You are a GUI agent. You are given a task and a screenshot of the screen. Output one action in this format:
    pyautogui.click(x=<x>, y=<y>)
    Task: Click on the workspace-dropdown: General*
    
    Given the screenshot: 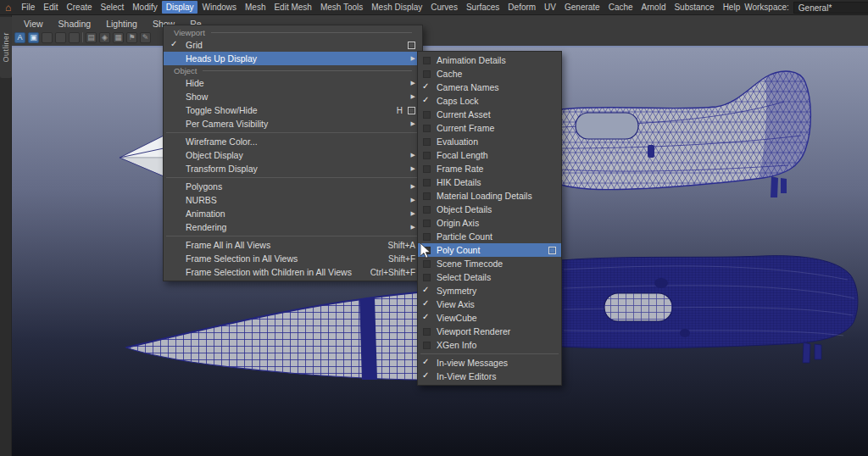 What is the action you would take?
    pyautogui.click(x=831, y=8)
    